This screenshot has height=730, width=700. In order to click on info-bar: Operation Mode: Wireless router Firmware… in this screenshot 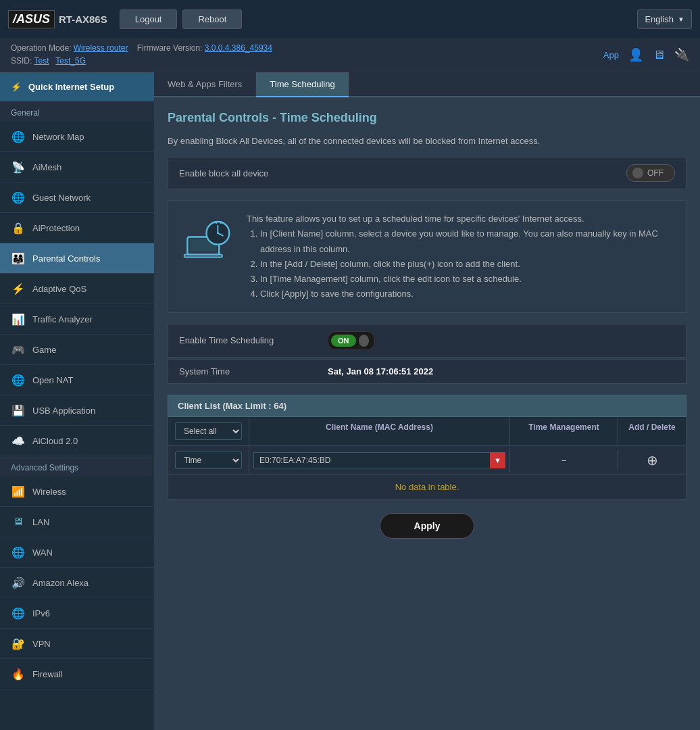, I will do `click(350, 55)`.